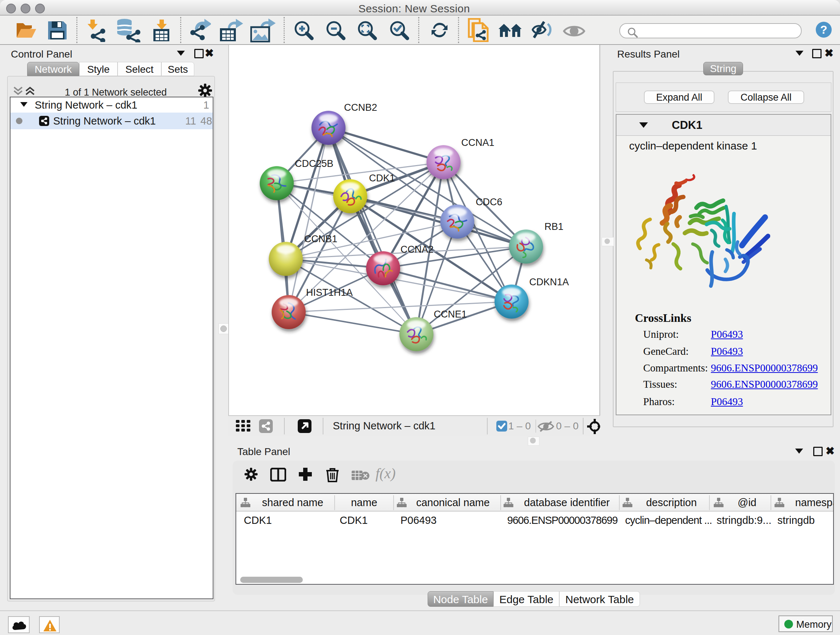 Image resolution: width=840 pixels, height=635 pixels. What do you see at coordinates (321, 239) in the screenshot?
I see `svg-text: CCNB1` at bounding box center [321, 239].